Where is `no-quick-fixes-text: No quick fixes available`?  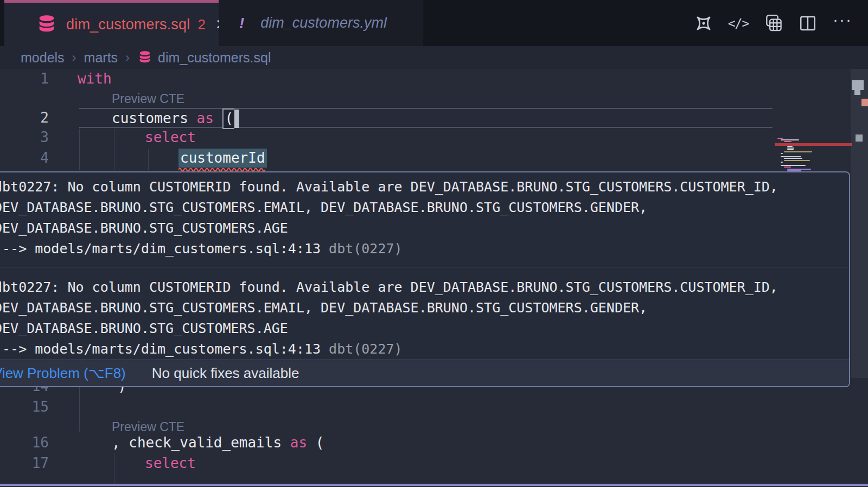
no-quick-fixes-text: No quick fixes available is located at coordinates (226, 373).